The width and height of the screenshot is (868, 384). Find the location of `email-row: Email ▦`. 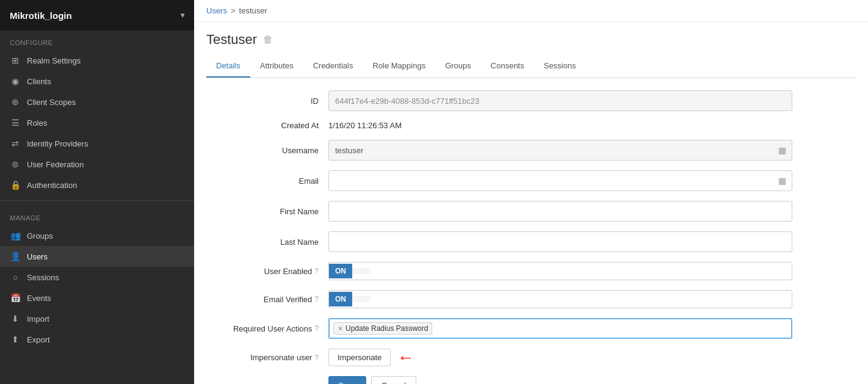

email-row: Email ▦ is located at coordinates (499, 181).